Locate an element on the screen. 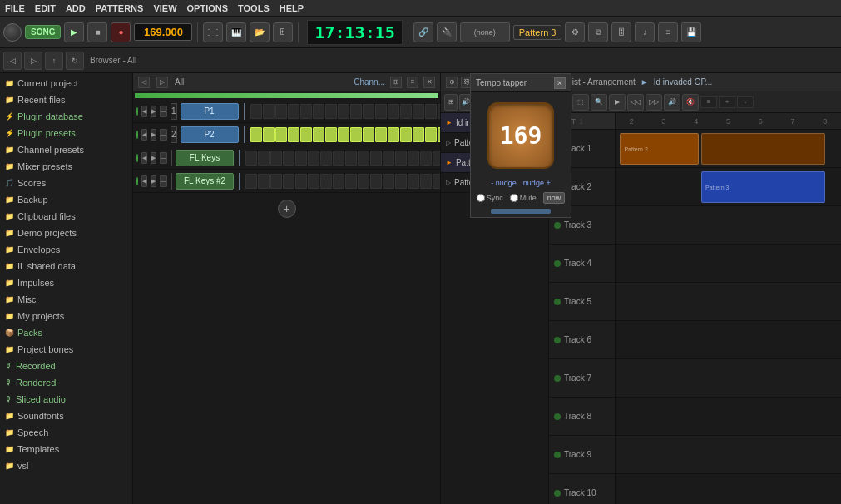  mute-radio: Mute is located at coordinates (523, 198).